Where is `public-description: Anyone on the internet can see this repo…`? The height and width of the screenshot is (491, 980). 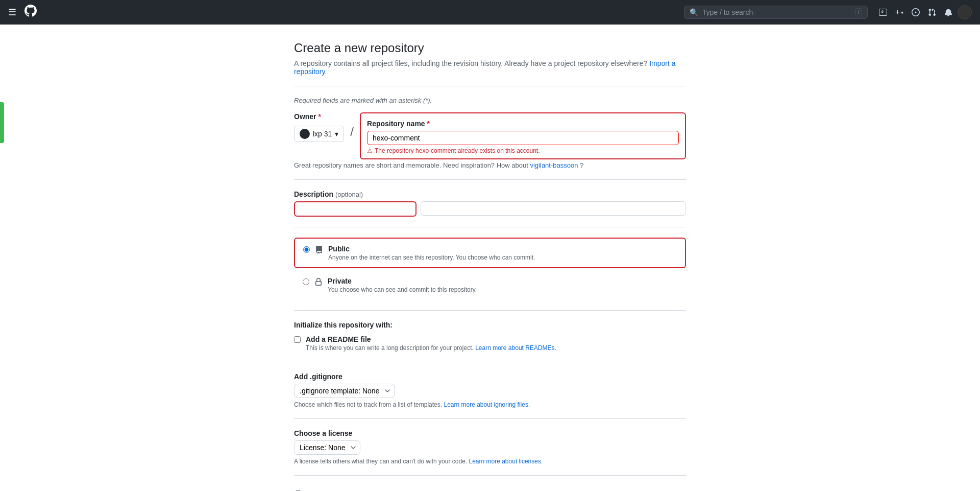
public-description: Anyone on the internet can see this repo… is located at coordinates (432, 258).